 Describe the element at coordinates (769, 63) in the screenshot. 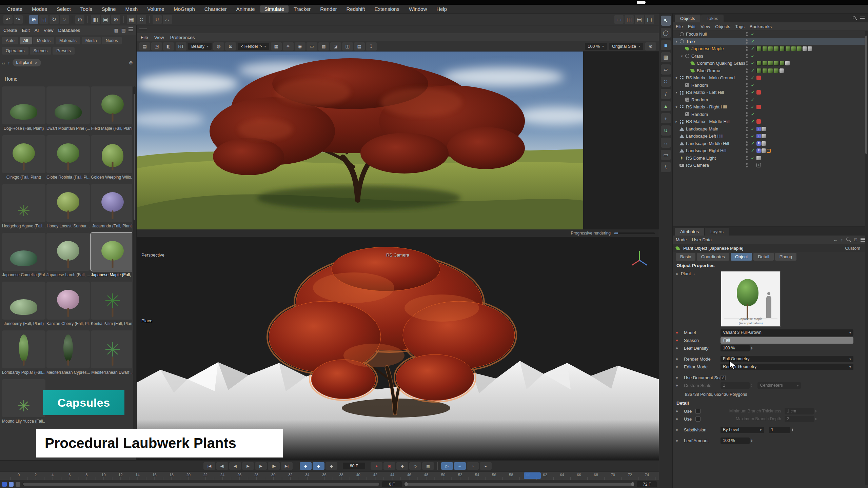

I see `object-row-common-quaking-grass: Common Quaking Grass✓` at that location.